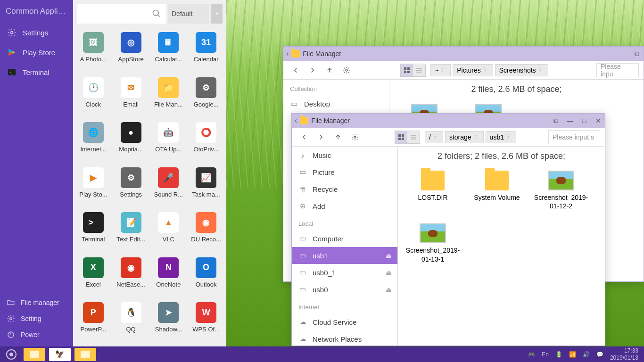 This screenshot has height=362, width=644. Describe the element at coordinates (570, 121) in the screenshot. I see `minimize-button: —` at that location.